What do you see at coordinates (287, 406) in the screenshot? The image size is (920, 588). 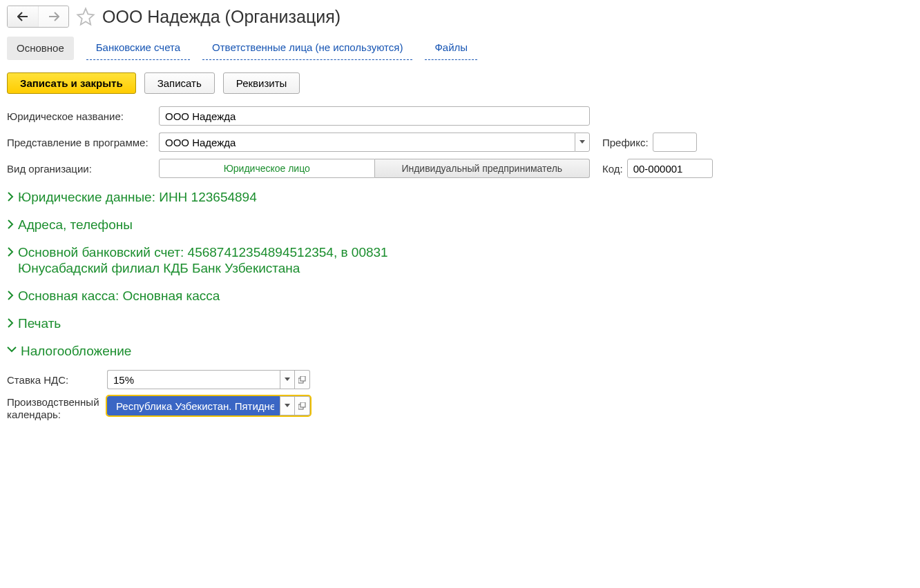 I see `calendar-dropdown-button` at bounding box center [287, 406].